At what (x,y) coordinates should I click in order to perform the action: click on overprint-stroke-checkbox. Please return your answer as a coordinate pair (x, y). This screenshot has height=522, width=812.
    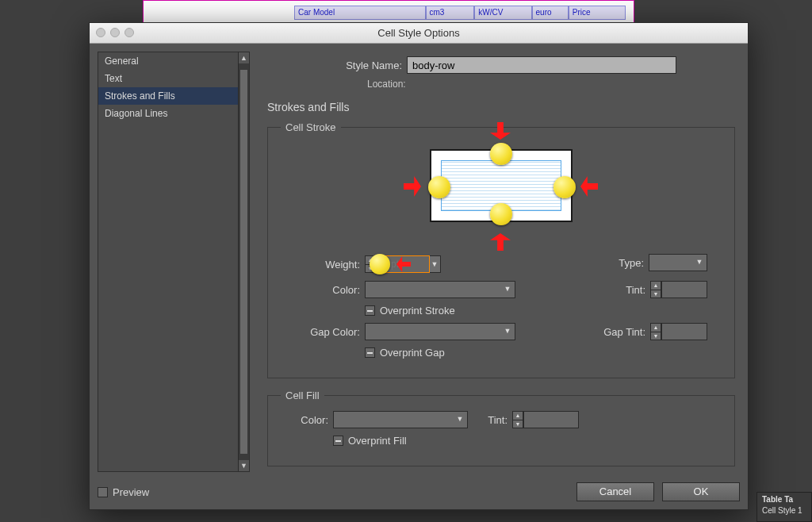
    Looking at the image, I should click on (370, 311).